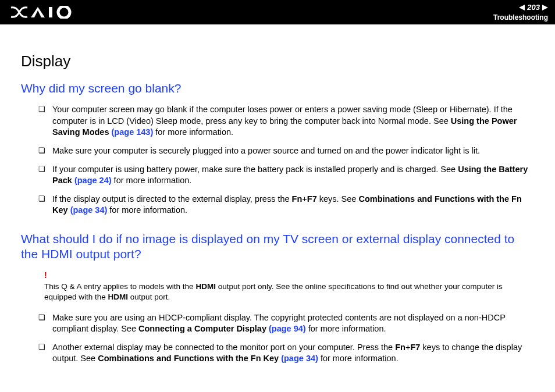  I want to click on page-link: (page 24), so click(93, 180).